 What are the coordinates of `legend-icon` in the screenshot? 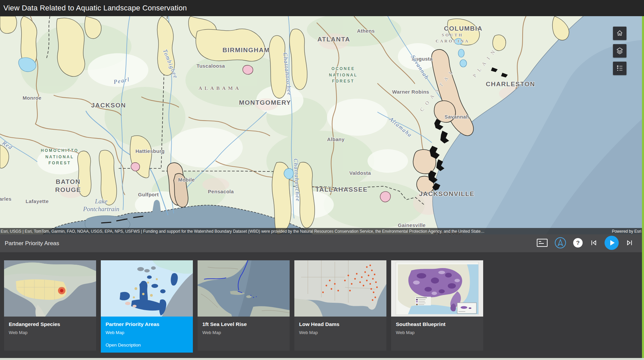 It's located at (620, 69).